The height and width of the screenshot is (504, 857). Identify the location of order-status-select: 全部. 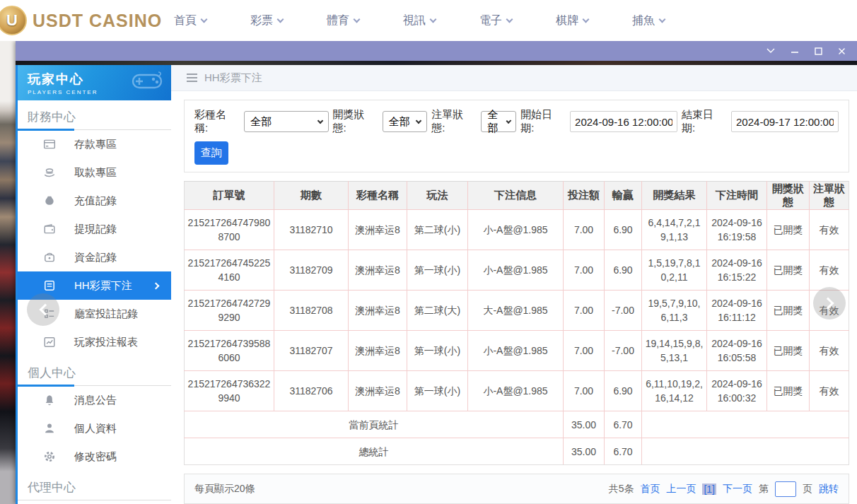
(499, 122).